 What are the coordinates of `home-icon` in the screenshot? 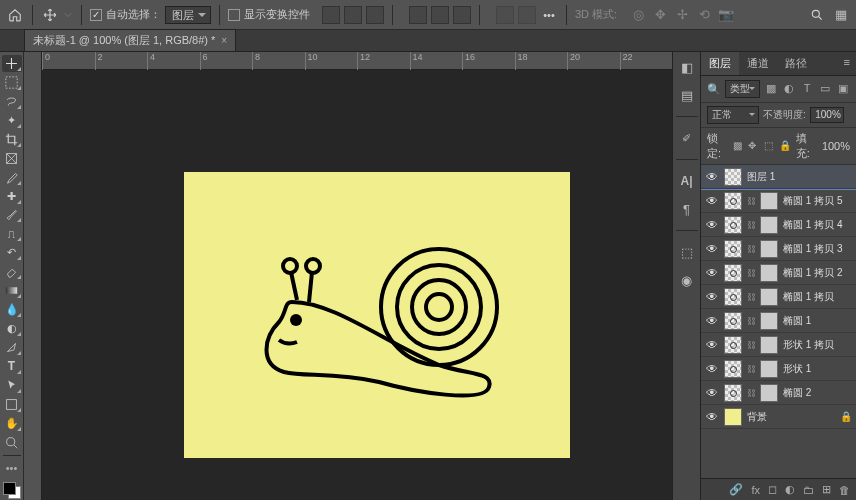 It's located at (15, 15).